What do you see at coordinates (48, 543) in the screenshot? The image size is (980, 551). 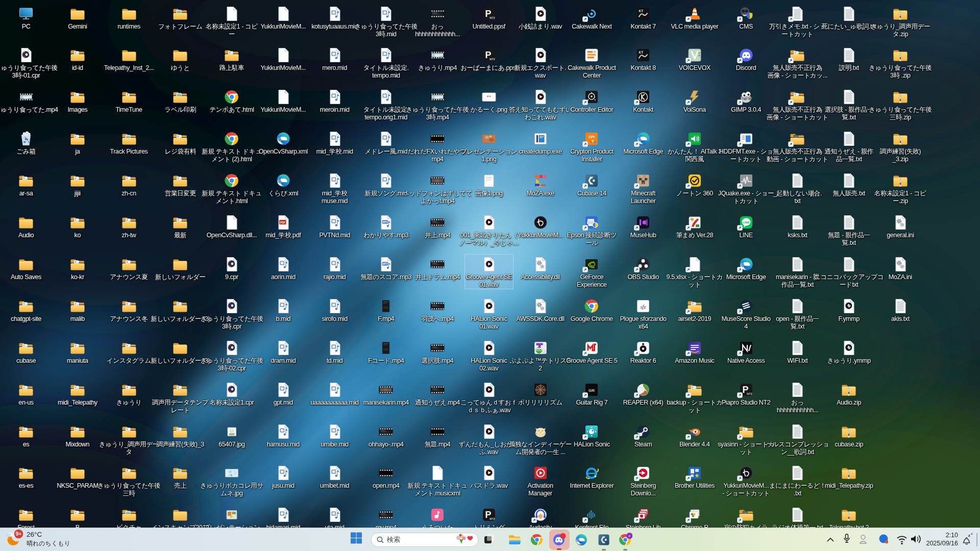 I see `svg-text: 晴れのちくもり` at bounding box center [48, 543].